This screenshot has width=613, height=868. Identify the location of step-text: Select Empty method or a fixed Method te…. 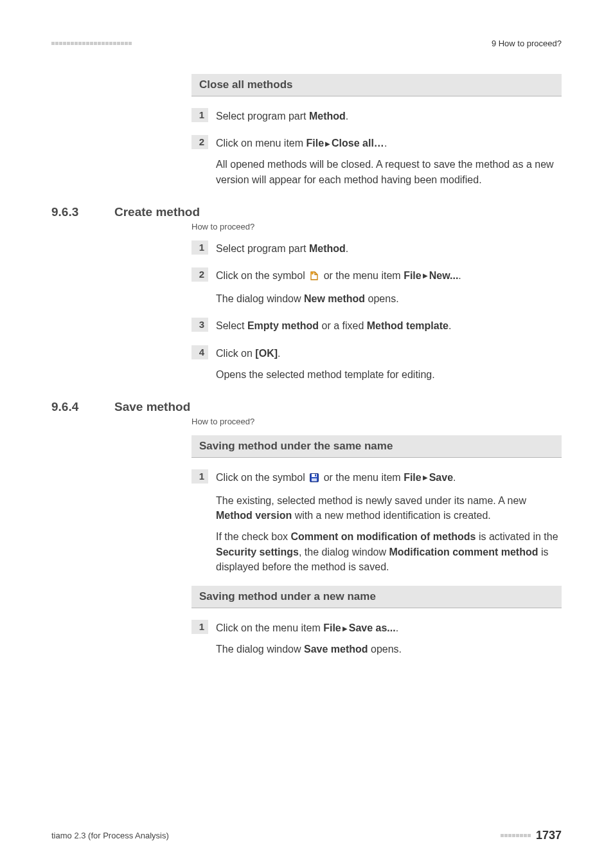
(333, 325).